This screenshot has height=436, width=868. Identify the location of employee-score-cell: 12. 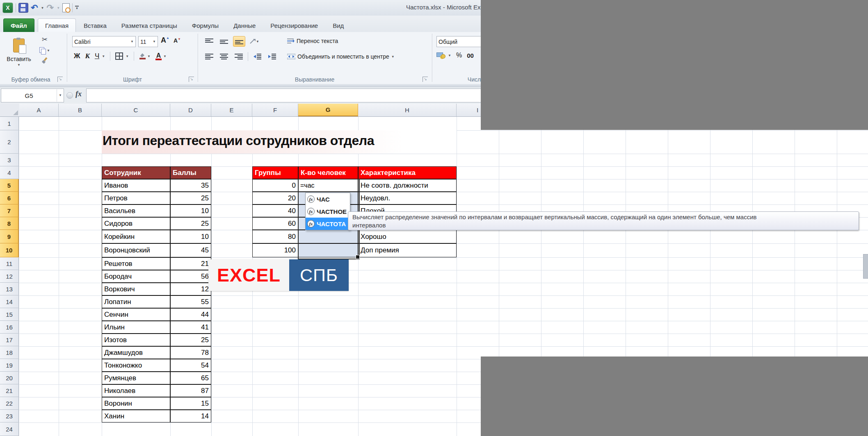
(191, 289).